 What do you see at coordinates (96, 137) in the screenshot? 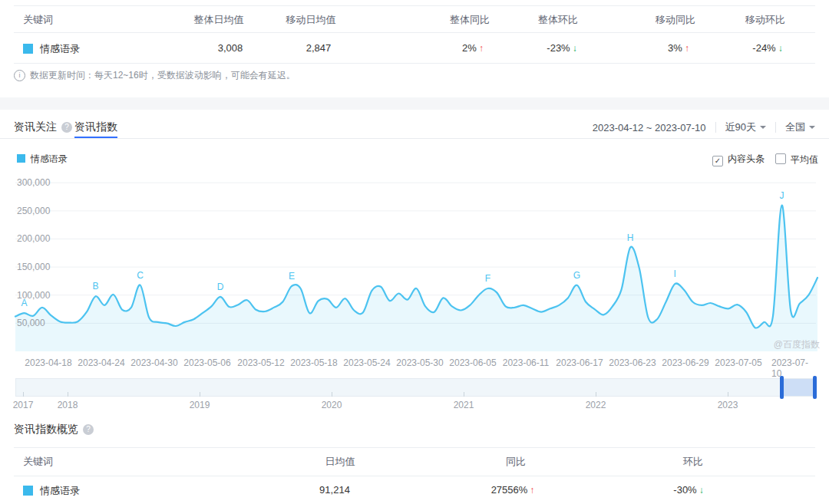
I see `active-tab-underline` at bounding box center [96, 137].